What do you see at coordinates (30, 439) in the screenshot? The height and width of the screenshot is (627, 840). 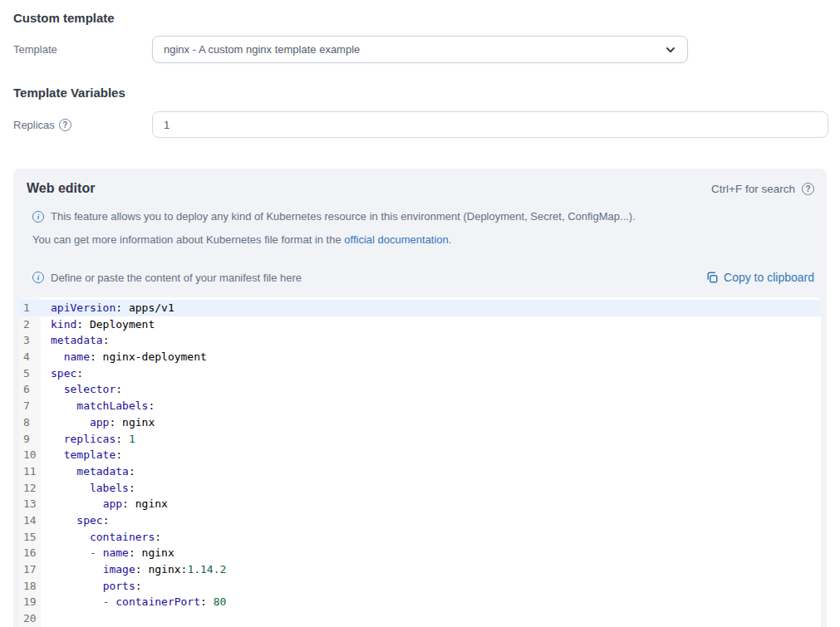 I see `line-number: 9` at bounding box center [30, 439].